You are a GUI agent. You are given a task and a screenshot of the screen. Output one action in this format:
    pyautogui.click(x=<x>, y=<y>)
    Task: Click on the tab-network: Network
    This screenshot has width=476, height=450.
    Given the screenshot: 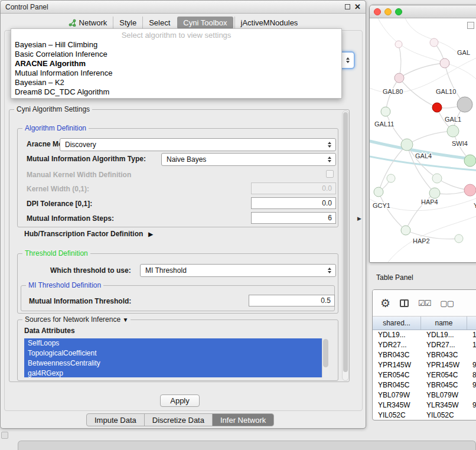 What is the action you would take?
    pyautogui.click(x=88, y=22)
    